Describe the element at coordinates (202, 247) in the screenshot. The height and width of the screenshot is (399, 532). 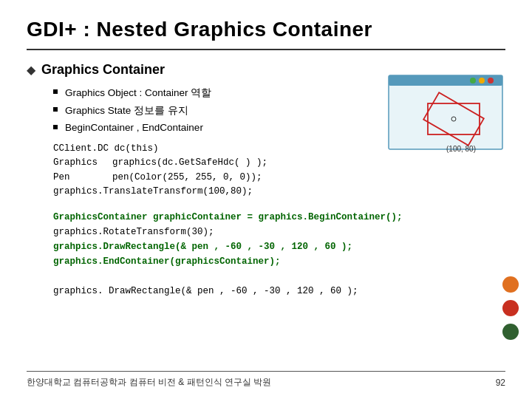
I see `code-green-text: grahpics.DrawRectangle(& pen , -60 , -30…` at that location.